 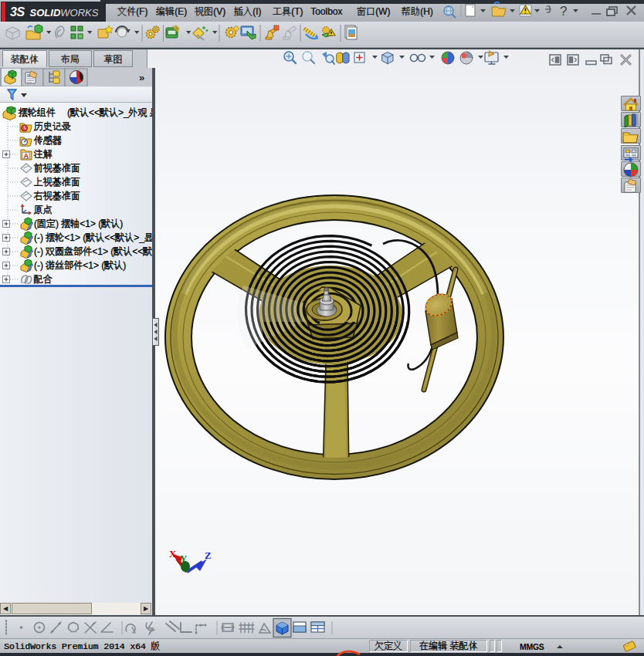 What do you see at coordinates (57, 196) in the screenshot?
I see `svg-text: 右视基准面` at bounding box center [57, 196].